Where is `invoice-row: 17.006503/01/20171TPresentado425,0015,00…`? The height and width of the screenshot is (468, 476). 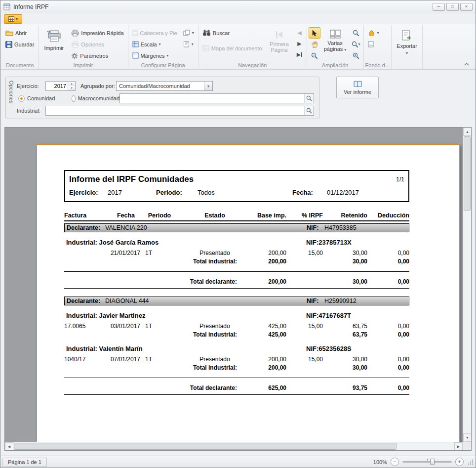 invoice-row: 17.006503/01/20171TPresentado425,0015,00… is located at coordinates (237, 326).